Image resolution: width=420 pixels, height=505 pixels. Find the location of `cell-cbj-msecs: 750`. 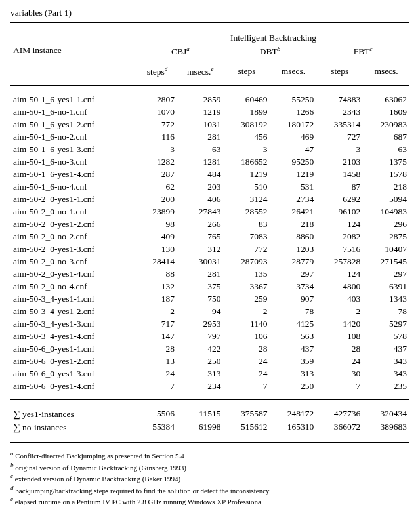

cell-cbj-msecs: 750 is located at coordinates (201, 299).